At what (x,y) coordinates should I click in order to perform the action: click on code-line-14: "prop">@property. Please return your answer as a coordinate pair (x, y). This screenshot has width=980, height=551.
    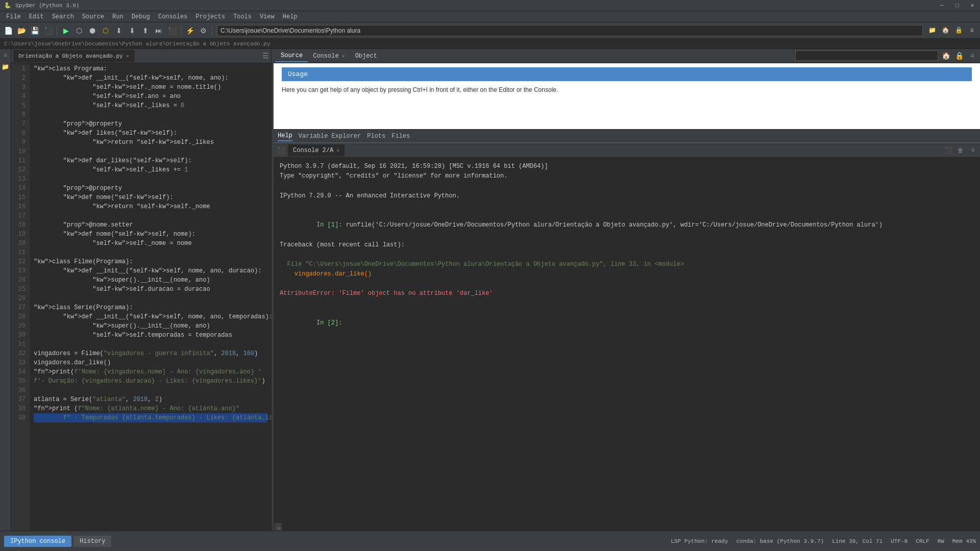
    Looking at the image, I should click on (150, 188).